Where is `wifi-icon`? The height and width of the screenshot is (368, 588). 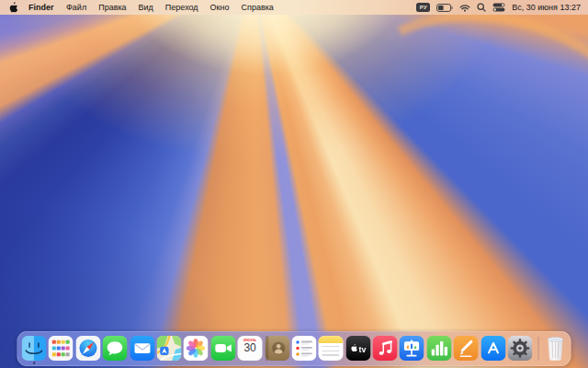
wifi-icon is located at coordinates (465, 7).